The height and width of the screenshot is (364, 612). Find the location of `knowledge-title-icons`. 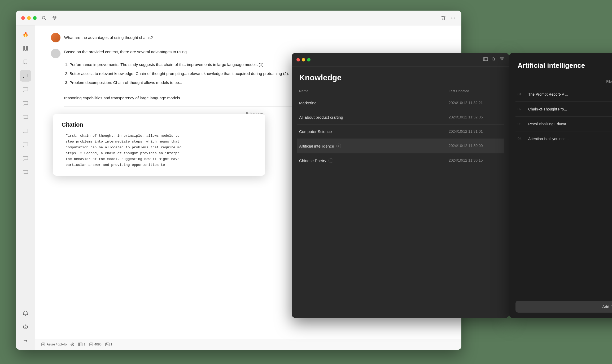

knowledge-title-icons is located at coordinates (494, 60).